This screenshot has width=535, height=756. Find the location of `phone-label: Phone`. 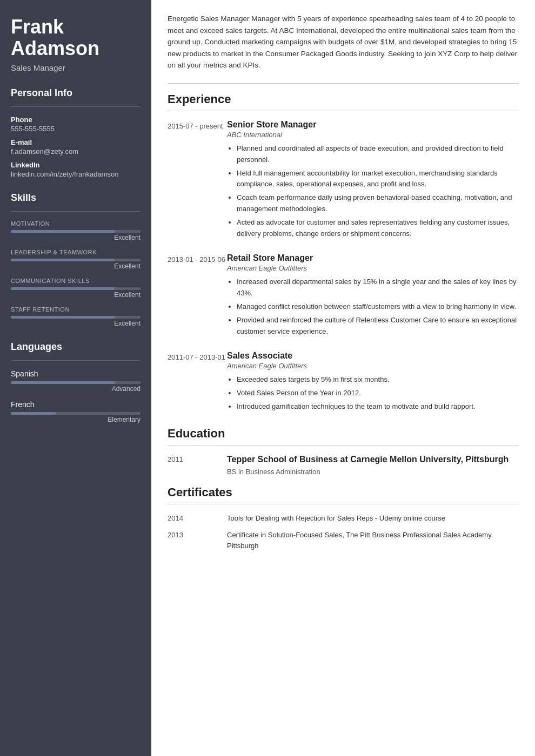

phone-label: Phone is located at coordinates (76, 120).